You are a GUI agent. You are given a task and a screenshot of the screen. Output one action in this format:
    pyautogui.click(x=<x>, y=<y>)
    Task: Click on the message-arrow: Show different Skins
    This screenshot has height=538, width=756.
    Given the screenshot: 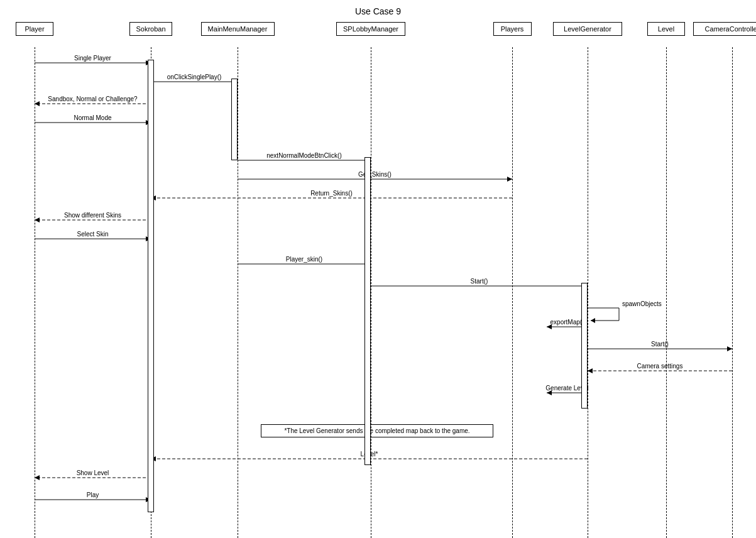 What is the action you would take?
    pyautogui.click(x=93, y=217)
    